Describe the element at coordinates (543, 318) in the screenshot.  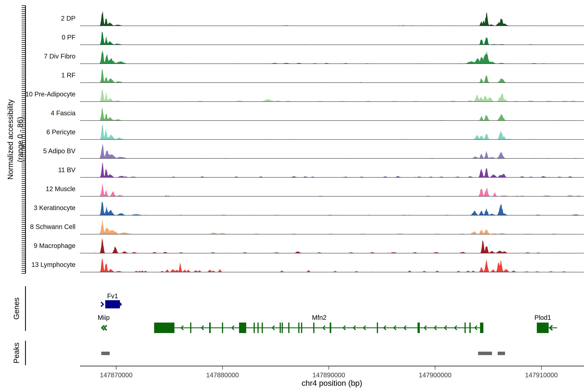
I see `gene-label: Plod1` at that location.